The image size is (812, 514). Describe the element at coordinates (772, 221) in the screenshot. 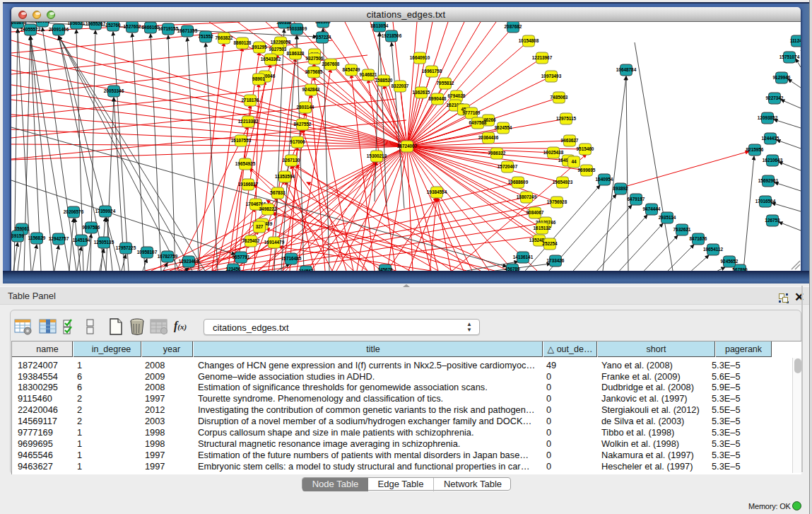

I see `svg-text: 126753` at that location.